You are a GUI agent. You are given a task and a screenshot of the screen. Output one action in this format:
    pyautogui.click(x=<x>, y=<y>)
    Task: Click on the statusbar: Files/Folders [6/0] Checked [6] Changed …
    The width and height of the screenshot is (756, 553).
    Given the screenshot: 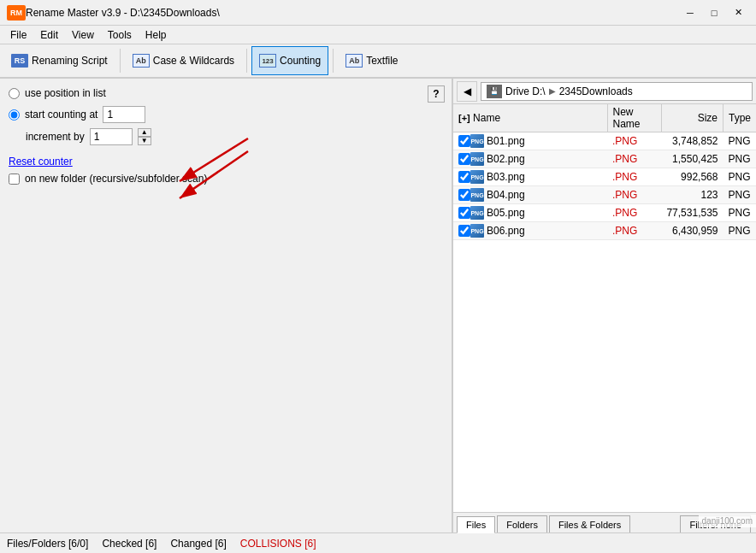 What is the action you would take?
    pyautogui.click(x=378, y=543)
    